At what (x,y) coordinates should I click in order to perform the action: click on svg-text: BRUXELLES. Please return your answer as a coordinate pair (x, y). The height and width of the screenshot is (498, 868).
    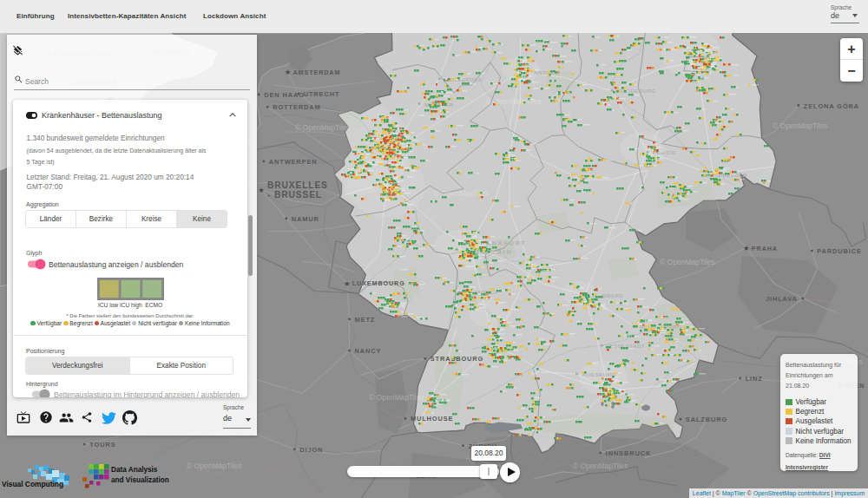
    Looking at the image, I should click on (298, 186).